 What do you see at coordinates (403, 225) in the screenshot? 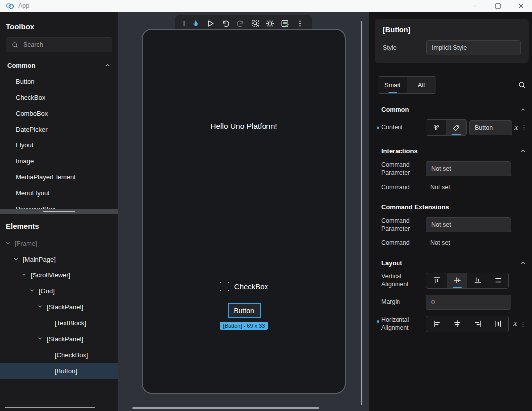
I see `ext-command-parameter-label: Command Parameter` at bounding box center [403, 225].